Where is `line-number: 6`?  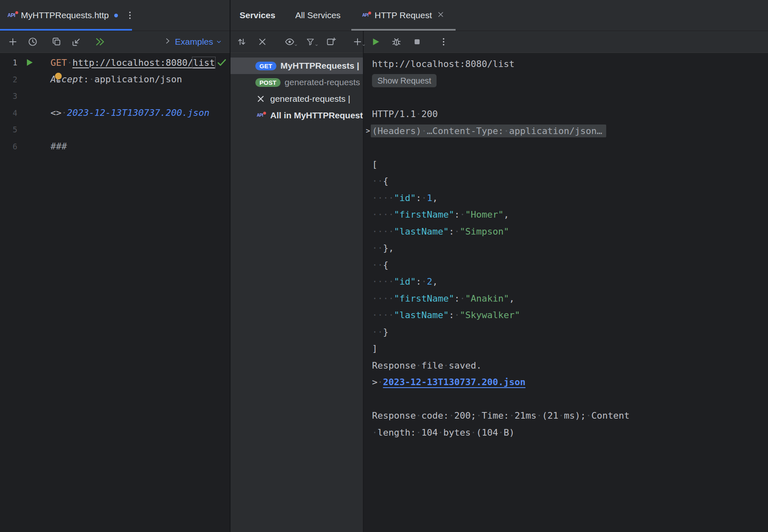 line-number: 6 is located at coordinates (9, 146).